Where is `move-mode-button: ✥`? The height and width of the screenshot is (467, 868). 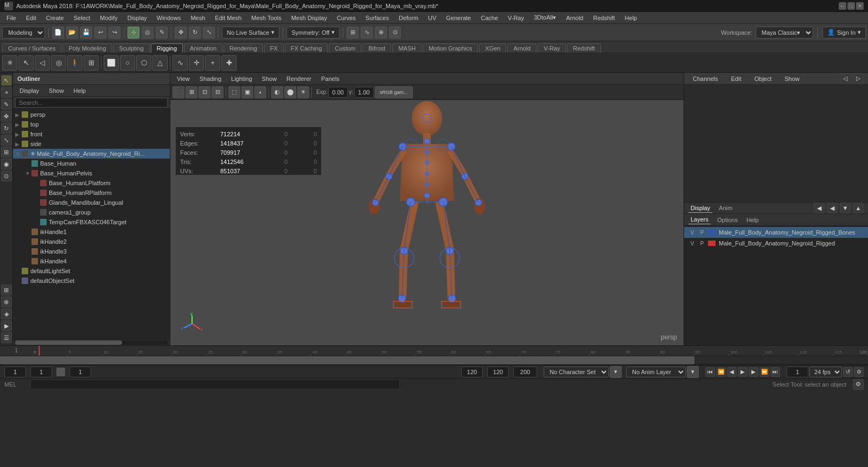
move-mode-button: ✥ is located at coordinates (7, 116).